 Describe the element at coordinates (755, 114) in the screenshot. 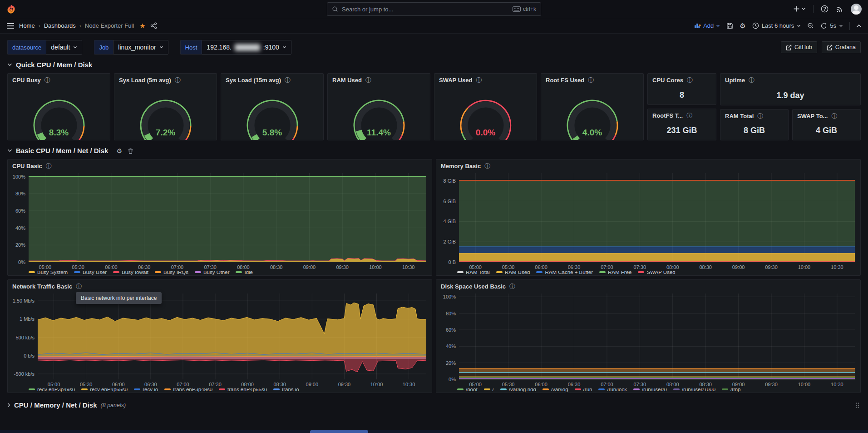

I see `panel-header: RAM Total ⓘ` at that location.